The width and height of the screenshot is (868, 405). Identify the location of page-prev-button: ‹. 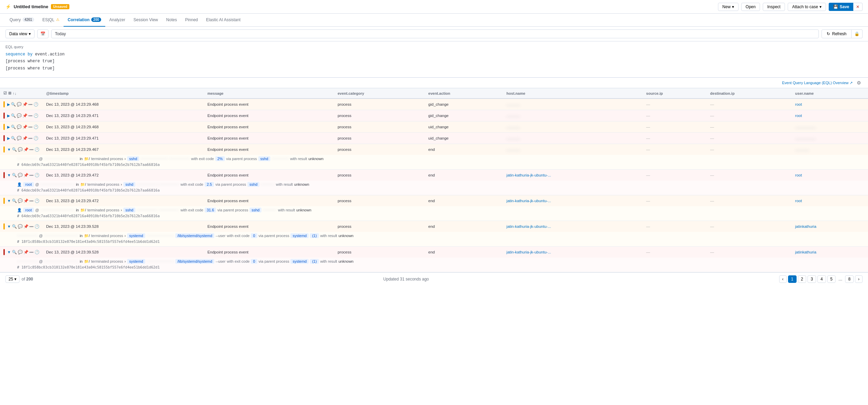
(783, 279).